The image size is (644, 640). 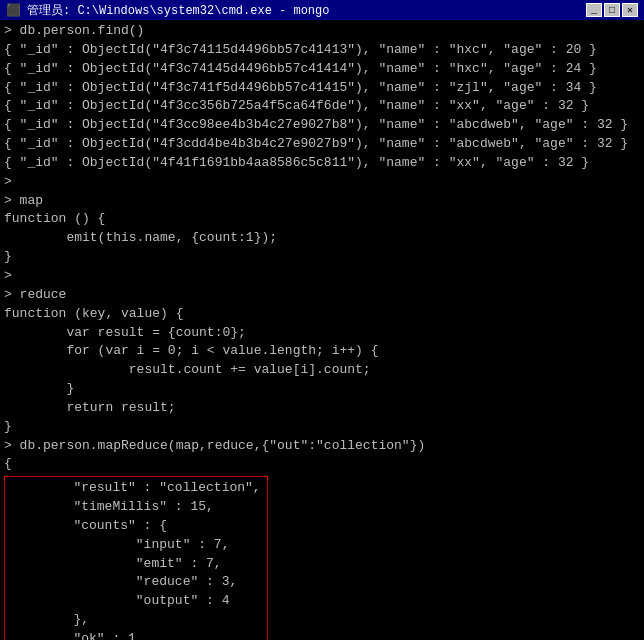 I want to click on terminal-line: function () {, so click(x=322, y=220).